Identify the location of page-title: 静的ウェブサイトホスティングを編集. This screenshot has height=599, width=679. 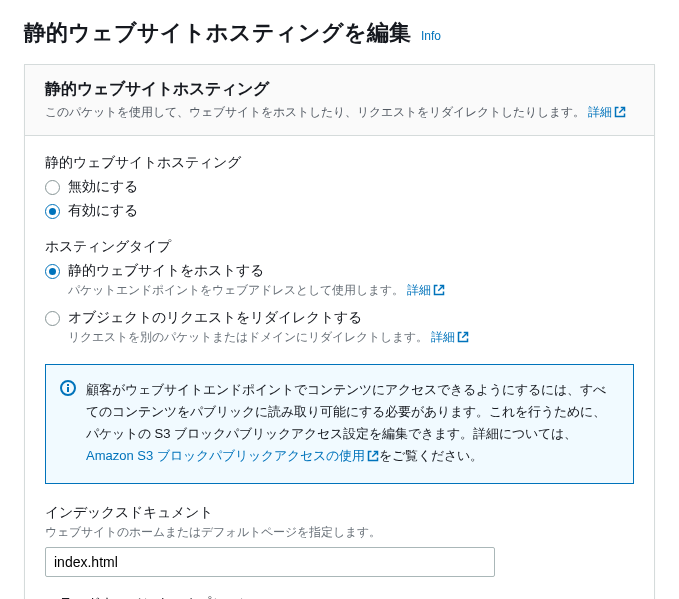
(218, 33).